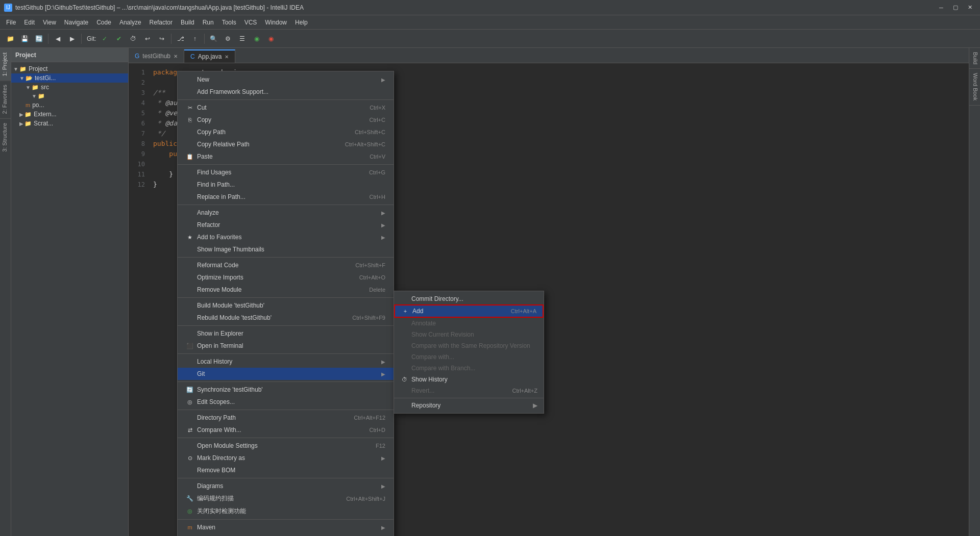  I want to click on close-button: ✕, so click(970, 8).